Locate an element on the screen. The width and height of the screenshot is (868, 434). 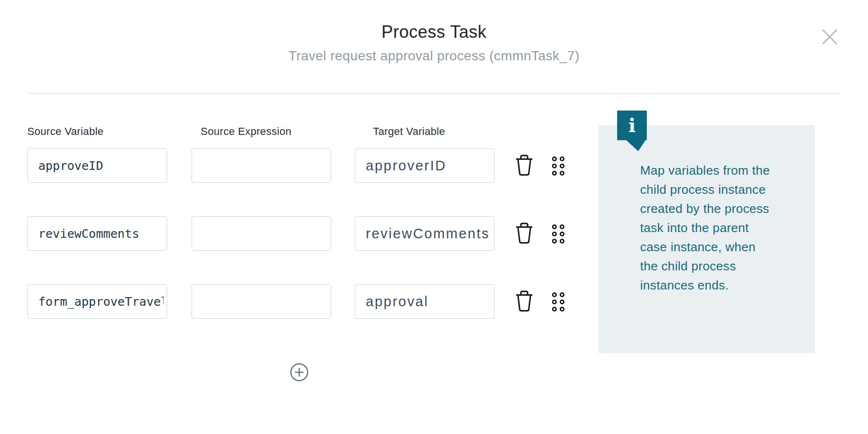
dialog-subtitle: Travel request approval process (cmmnTas… is located at coordinates (434, 56).